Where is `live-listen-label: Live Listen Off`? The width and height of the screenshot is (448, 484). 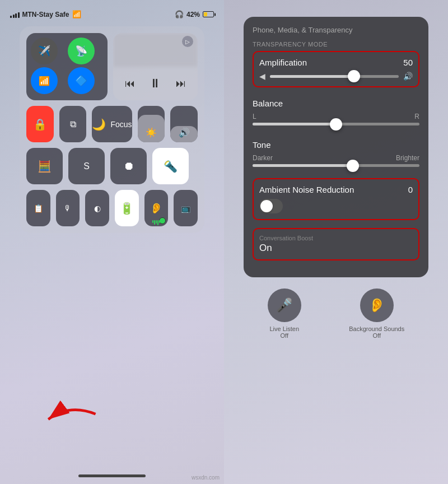 live-listen-label: Live Listen Off is located at coordinates (284, 332).